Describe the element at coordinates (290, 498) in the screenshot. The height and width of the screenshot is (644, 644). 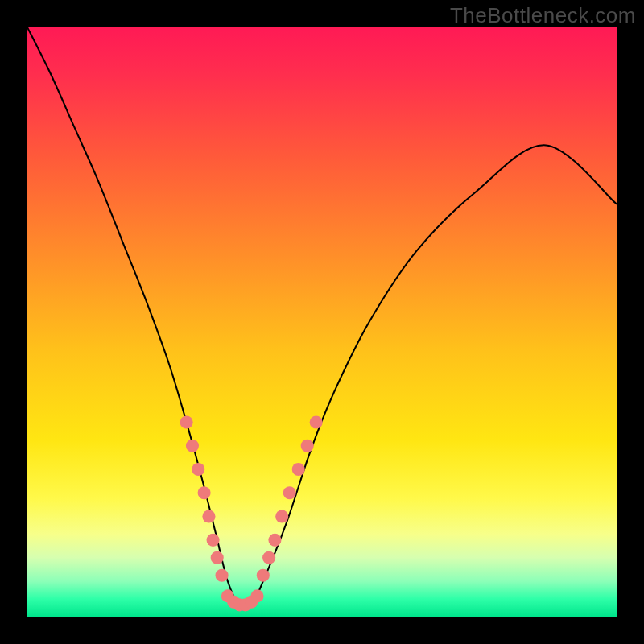
I see `markers-right` at that location.